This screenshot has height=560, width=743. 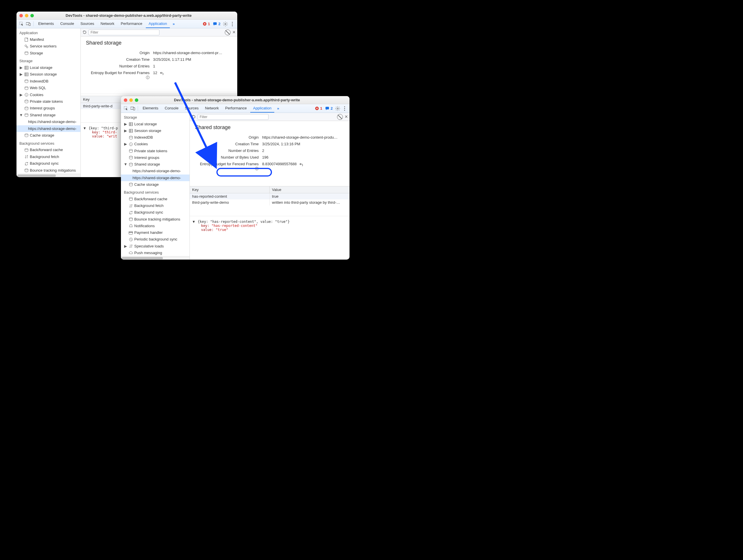 I want to click on column-key: Key, so click(x=230, y=190).